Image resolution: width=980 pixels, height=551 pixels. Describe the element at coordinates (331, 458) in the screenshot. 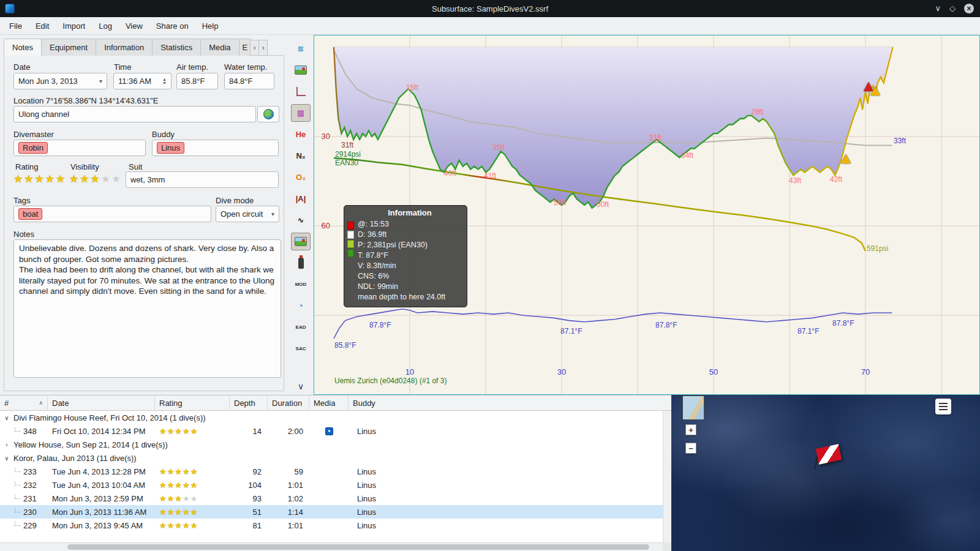

I see `trip-row: ∨Koror, Palau, Jun 2013 (11 dive(s))` at that location.